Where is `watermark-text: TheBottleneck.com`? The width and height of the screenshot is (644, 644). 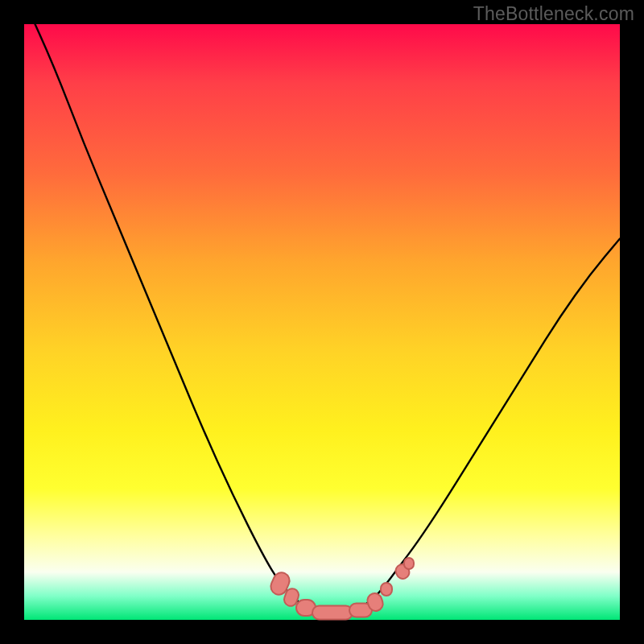 watermark-text: TheBottleneck.com is located at coordinates (554, 14).